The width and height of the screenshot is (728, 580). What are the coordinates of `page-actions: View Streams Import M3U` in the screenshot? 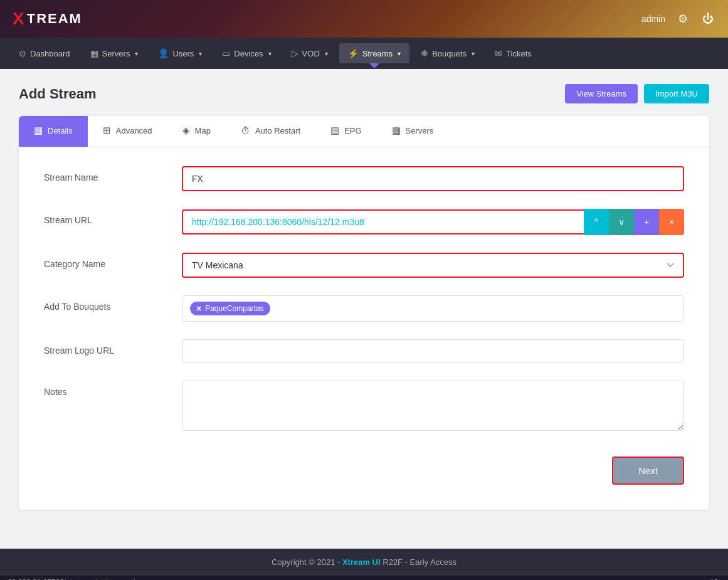 It's located at (637, 94).